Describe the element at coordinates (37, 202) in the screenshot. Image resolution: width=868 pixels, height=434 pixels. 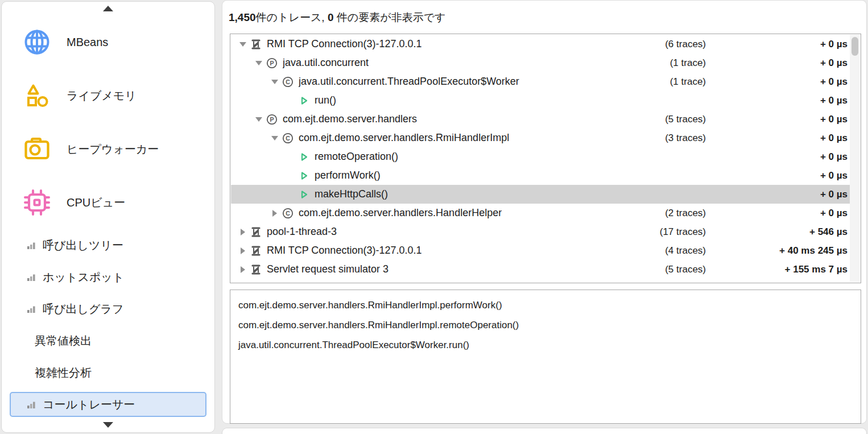
I see `cpu-chip-icon` at that location.